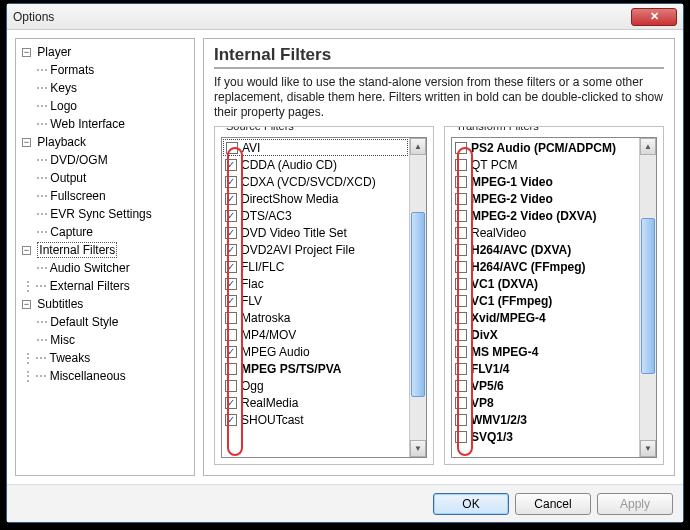 Image resolution: width=690 pixels, height=530 pixels. I want to click on filter-row: FLI/FLC, so click(316, 266).